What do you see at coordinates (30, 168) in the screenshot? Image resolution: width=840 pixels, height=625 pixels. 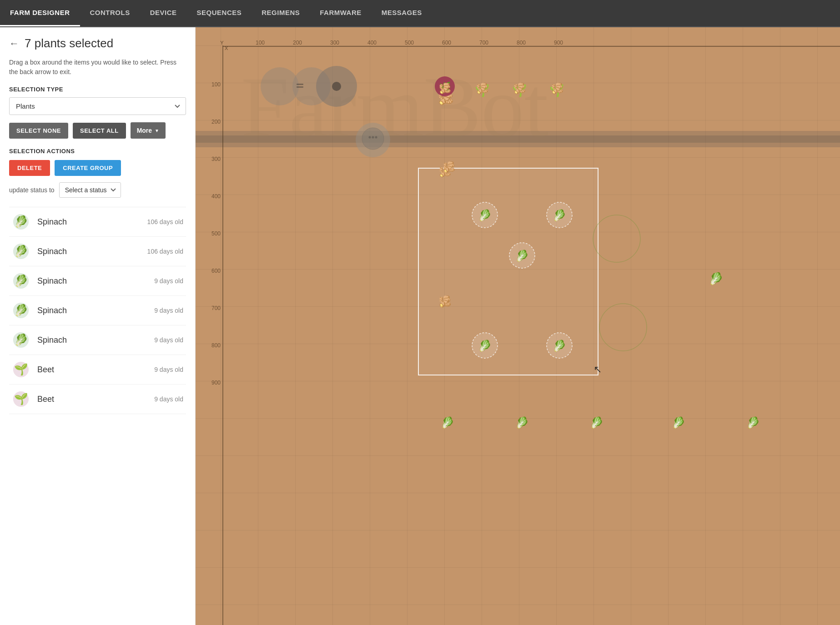 I see `delete-button: DELETE` at bounding box center [30, 168].